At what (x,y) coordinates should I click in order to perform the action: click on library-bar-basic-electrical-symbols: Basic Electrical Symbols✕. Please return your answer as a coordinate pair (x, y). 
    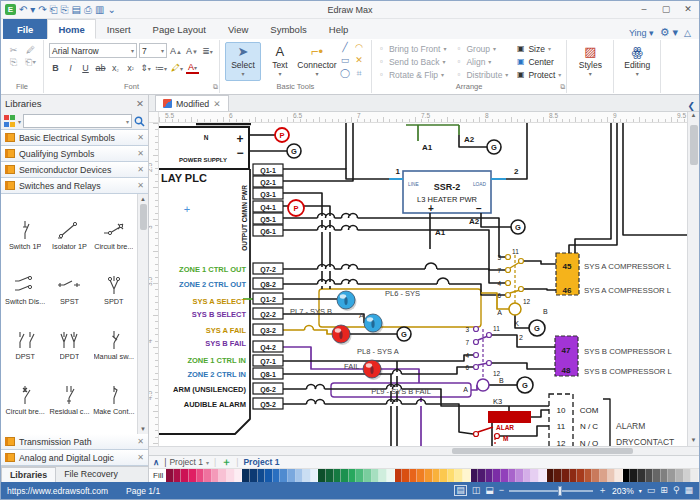
    Looking at the image, I should click on (74, 138).